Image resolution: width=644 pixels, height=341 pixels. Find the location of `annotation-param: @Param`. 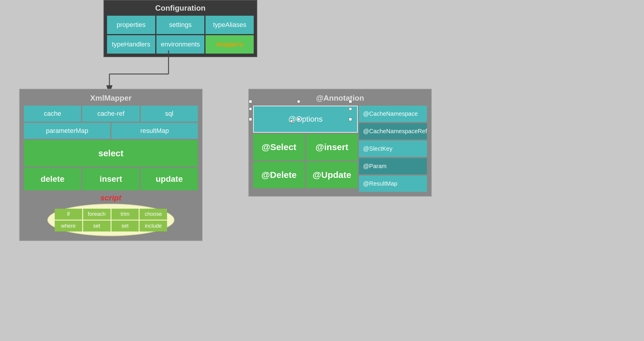

annotation-param: @Param is located at coordinates (393, 166).